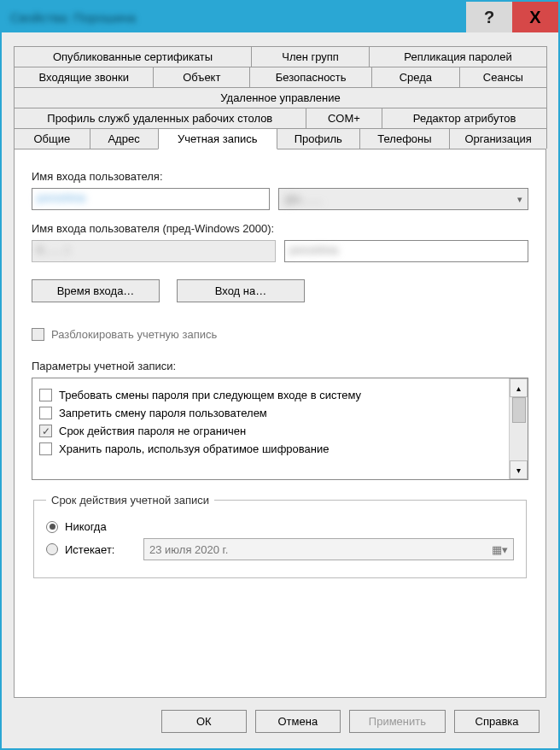  What do you see at coordinates (271, 449) in the screenshot?
I see `opt-reversible-encryption: Хранить пароль, используя обратимое шифр…` at bounding box center [271, 449].